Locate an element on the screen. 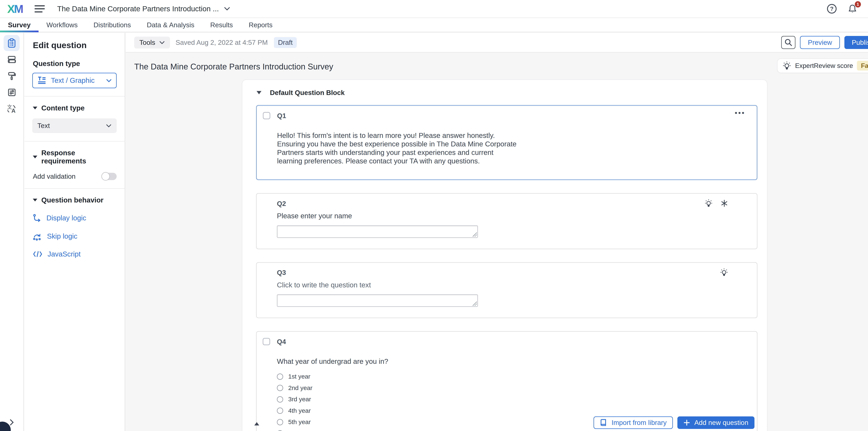  svg-text: A is located at coordinates (13, 111).